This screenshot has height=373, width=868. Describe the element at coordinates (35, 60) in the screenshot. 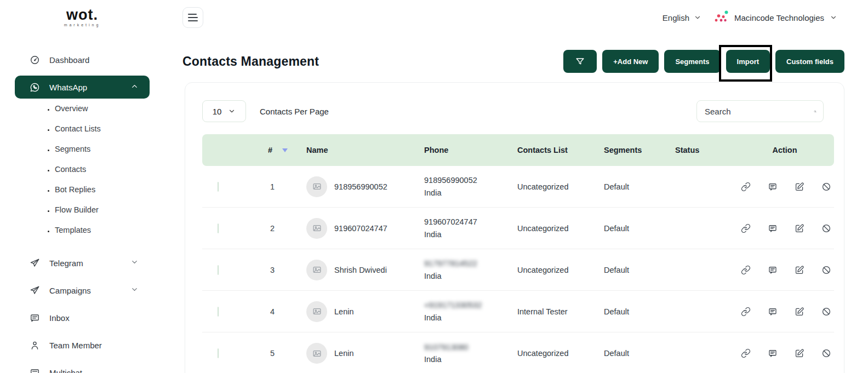

I see `dashboard-icon` at that location.